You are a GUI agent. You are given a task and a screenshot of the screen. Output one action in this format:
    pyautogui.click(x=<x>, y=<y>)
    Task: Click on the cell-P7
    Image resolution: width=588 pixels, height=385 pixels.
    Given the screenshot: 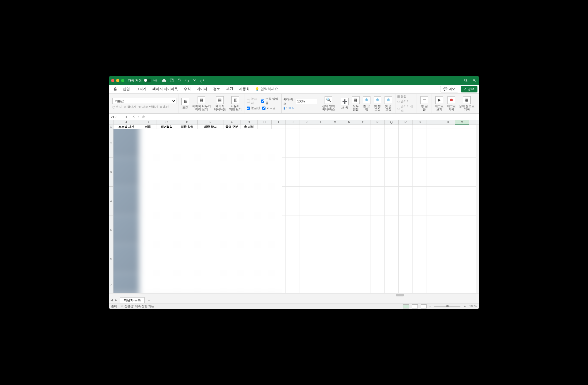 What is the action you would take?
    pyautogui.click(x=377, y=283)
    